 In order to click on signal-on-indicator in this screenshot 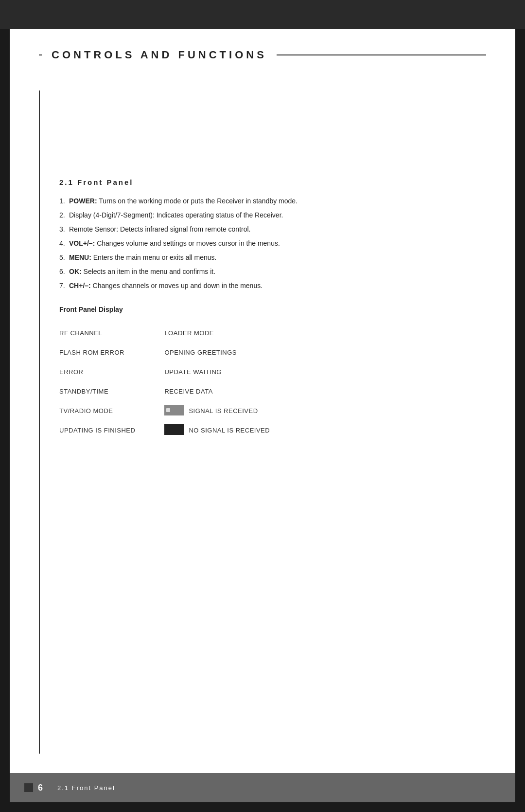, I will do `click(174, 411)`.